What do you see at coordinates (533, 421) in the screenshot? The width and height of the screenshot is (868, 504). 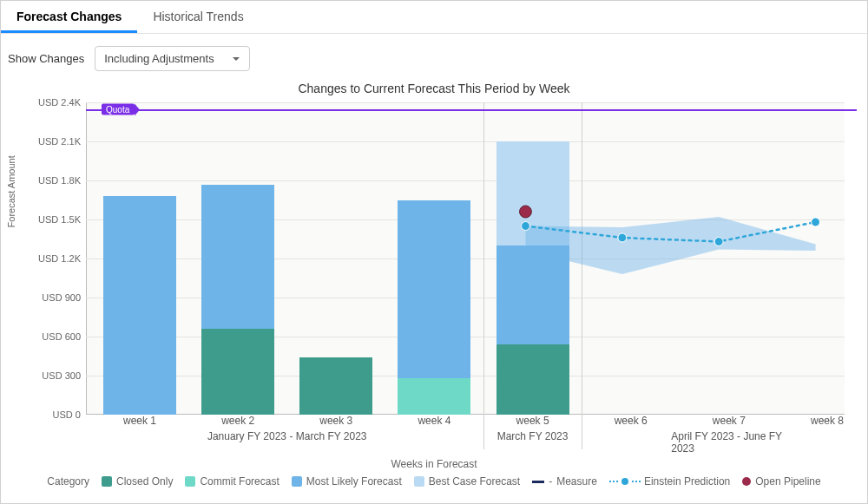 I see `x-tick: week 5` at bounding box center [533, 421].